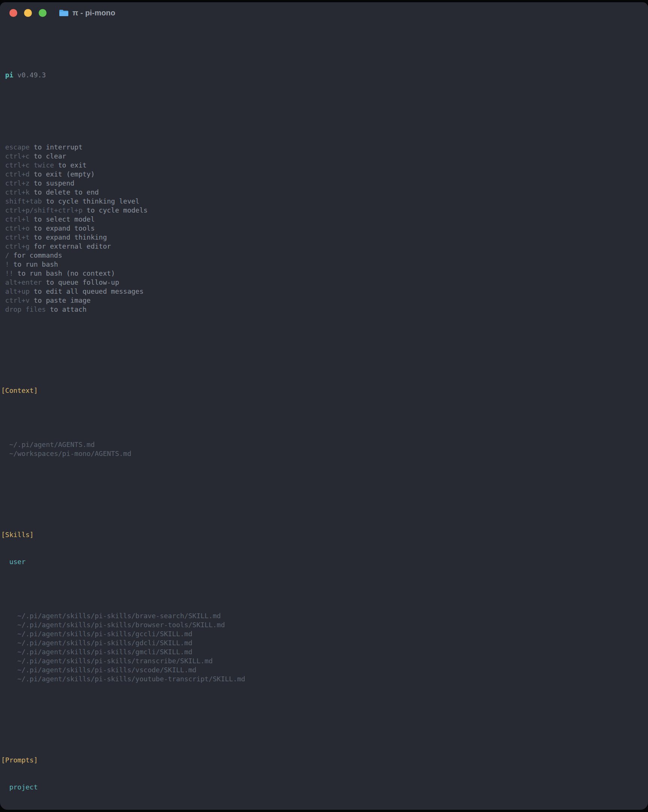 The height and width of the screenshot is (812, 648). Describe the element at coordinates (324, 643) in the screenshot. I see `skill-file-path: ~/.pi/agent/skills/pi-skills/gdcli/SKILL…` at that location.